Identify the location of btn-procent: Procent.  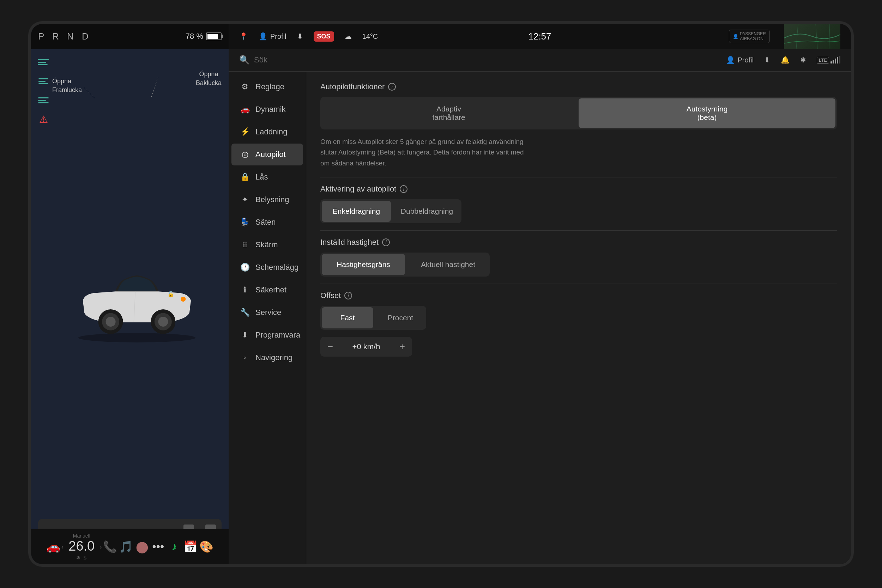
(400, 318).